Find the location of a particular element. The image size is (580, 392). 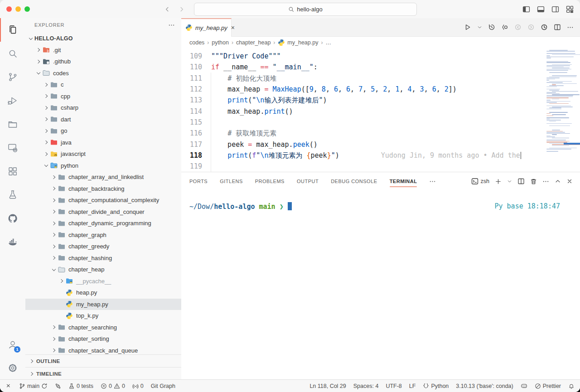

activity-item-explorer is located at coordinates (13, 30).